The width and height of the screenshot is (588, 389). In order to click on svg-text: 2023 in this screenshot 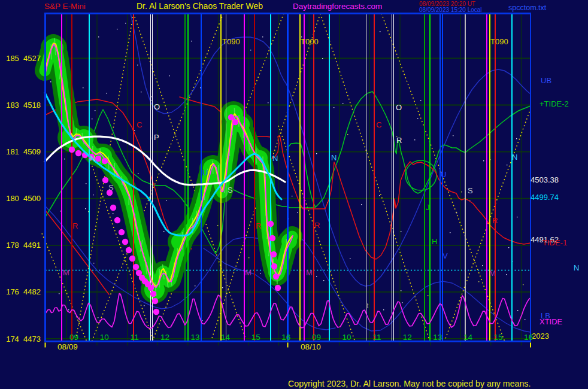, I will do `click(540, 336)`.